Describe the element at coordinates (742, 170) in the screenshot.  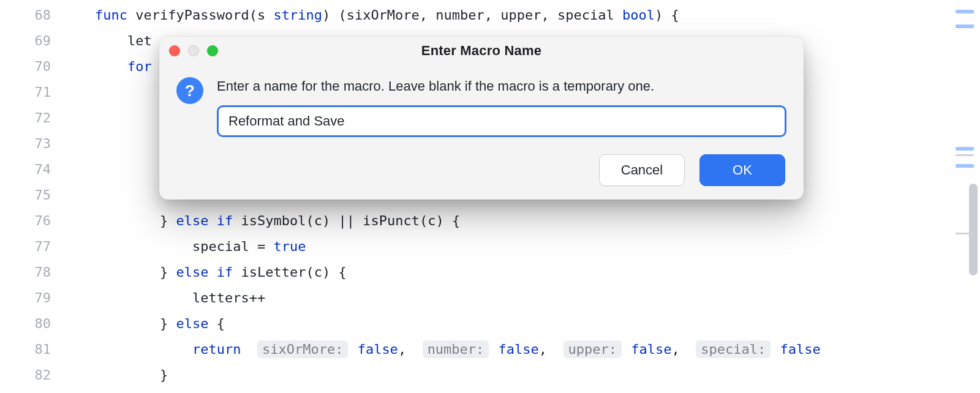
I see `ok-button: OK` at that location.